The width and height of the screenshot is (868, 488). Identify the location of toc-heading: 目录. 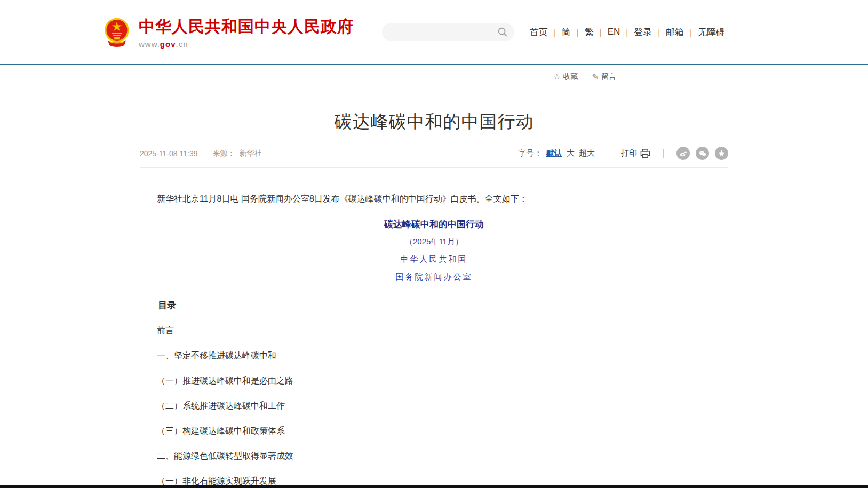
(434, 305).